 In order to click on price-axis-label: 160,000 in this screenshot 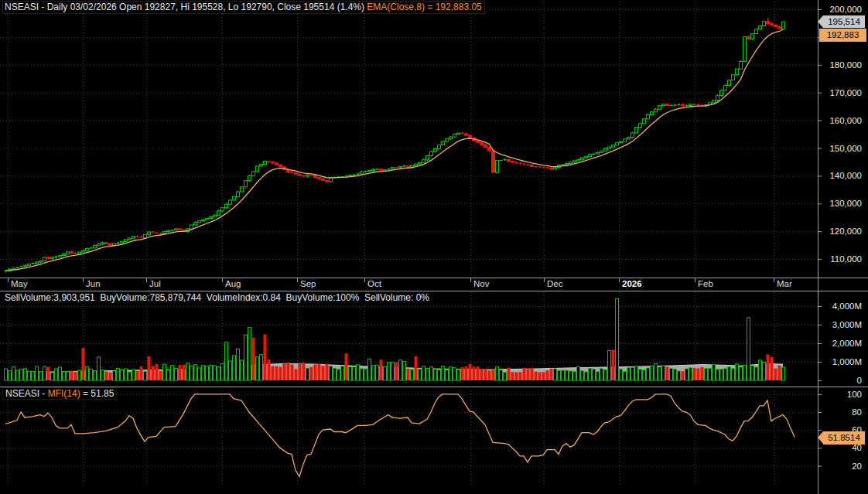, I will do `click(842, 121)`.